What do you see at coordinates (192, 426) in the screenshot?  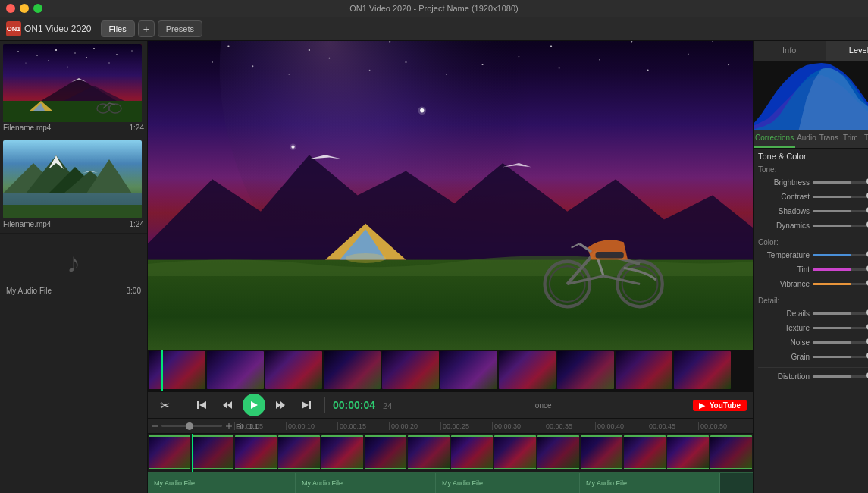 I see `zoom-slider` at bounding box center [192, 426].